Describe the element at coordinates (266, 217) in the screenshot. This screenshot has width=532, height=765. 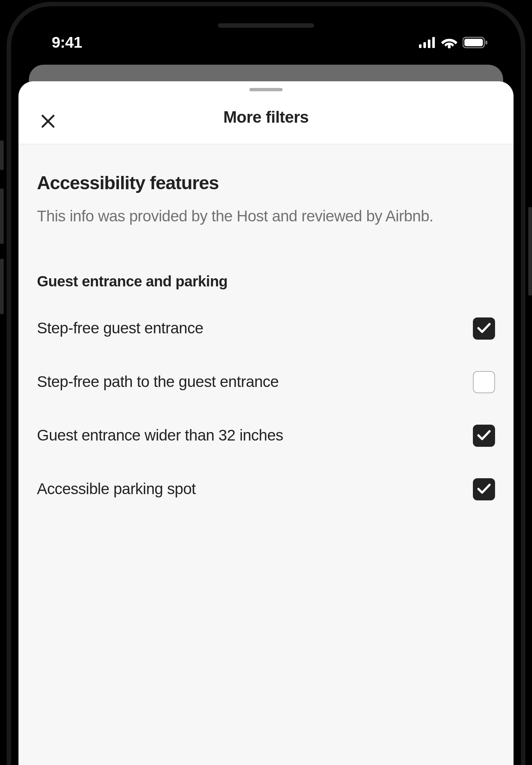
I see `section-subtitle: This info was provided by the Host and r…` at that location.